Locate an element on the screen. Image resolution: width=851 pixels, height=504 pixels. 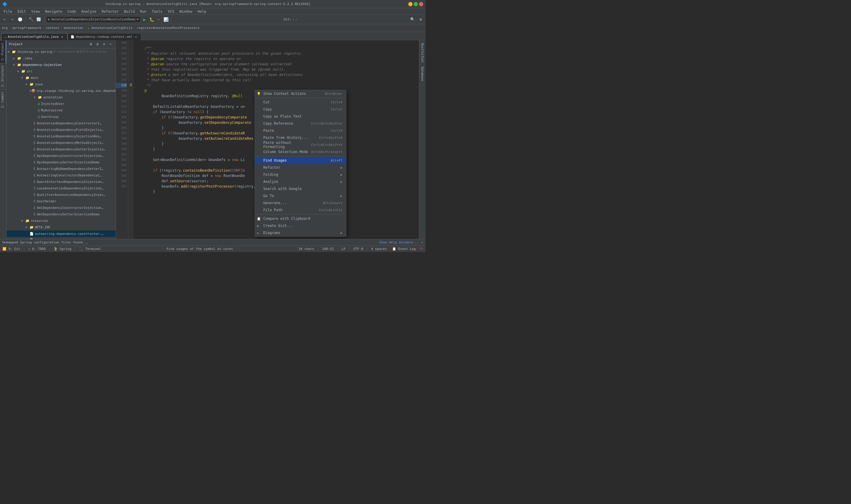
menu-view: View is located at coordinates (35, 12).